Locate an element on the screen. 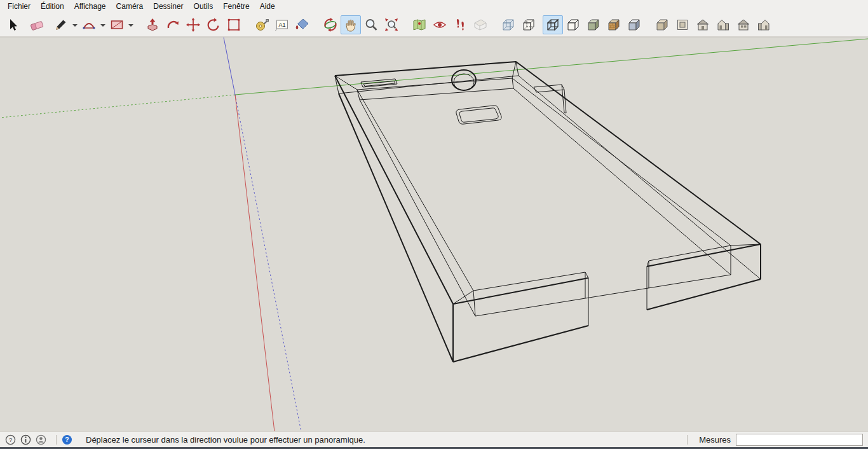  iso-view-icon is located at coordinates (662, 25).